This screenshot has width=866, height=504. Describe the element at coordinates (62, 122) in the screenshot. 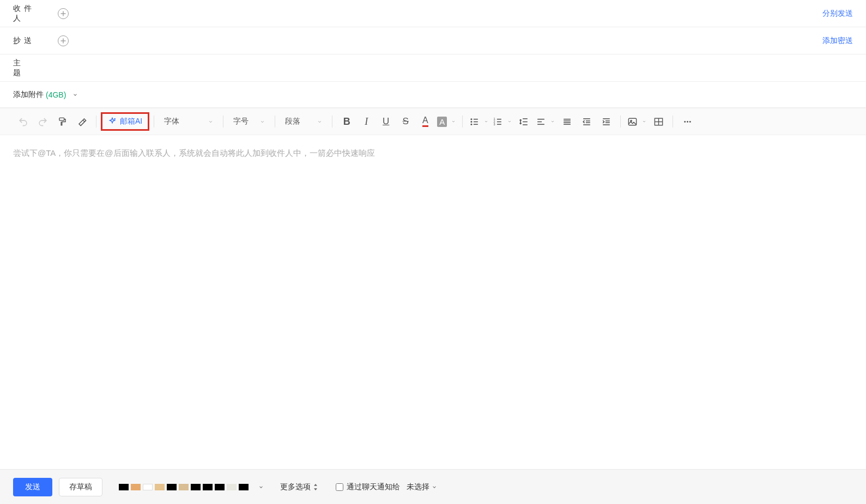

I see `format-painter-button` at that location.